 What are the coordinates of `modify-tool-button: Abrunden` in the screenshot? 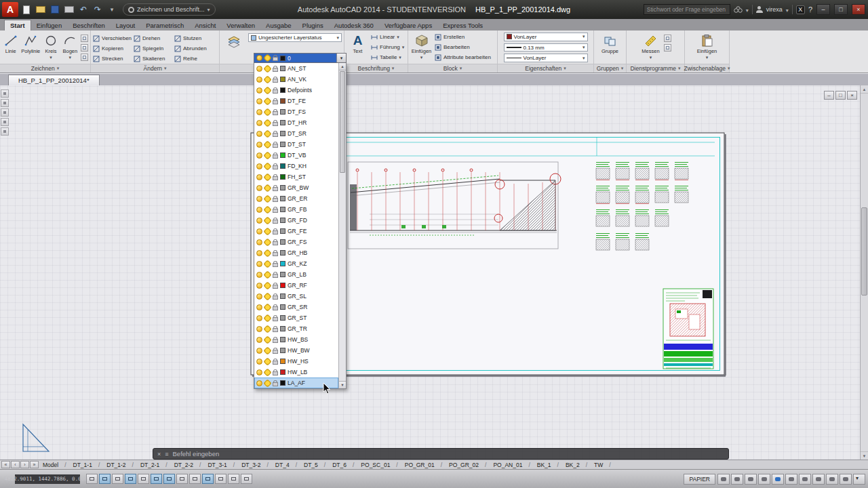 It's located at (195, 49).